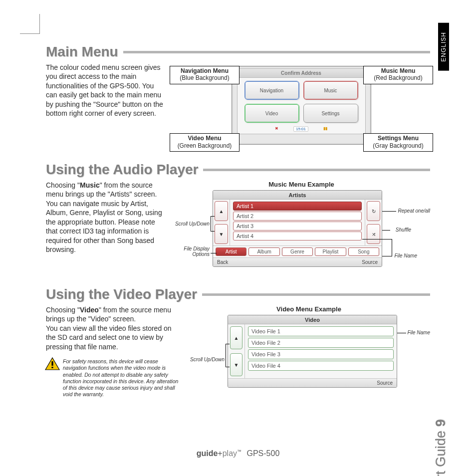 Image resolution: width=476 pixels, height=476 pixels. Describe the element at coordinates (312, 351) in the screenshot. I see `video-device: Video ▲ ▼ Video File 1 Video File 2 Vide…` at that location.